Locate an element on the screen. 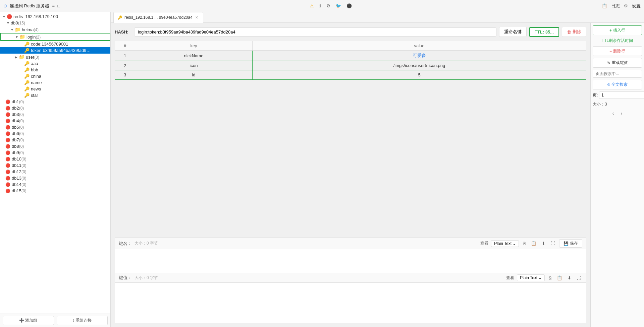 The width and height of the screenshot is (644, 327). db-node-db5: 🔴 db5(0) is located at coordinates (55, 127).